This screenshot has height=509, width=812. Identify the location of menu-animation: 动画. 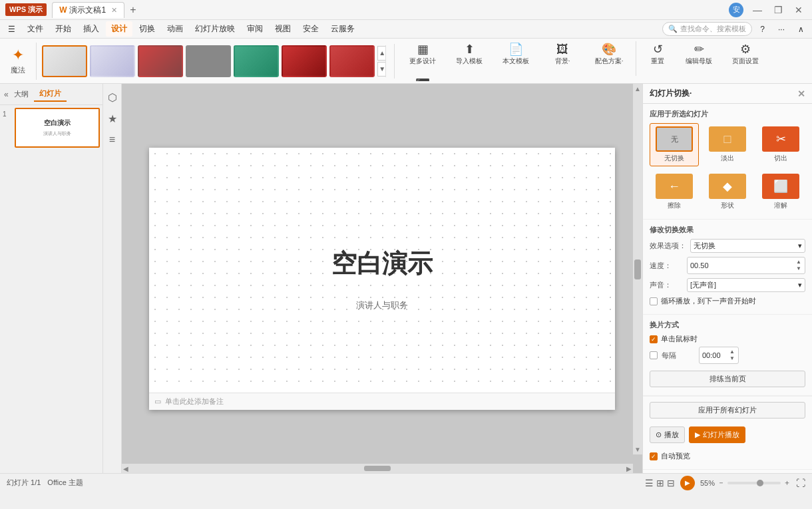
(175, 29).